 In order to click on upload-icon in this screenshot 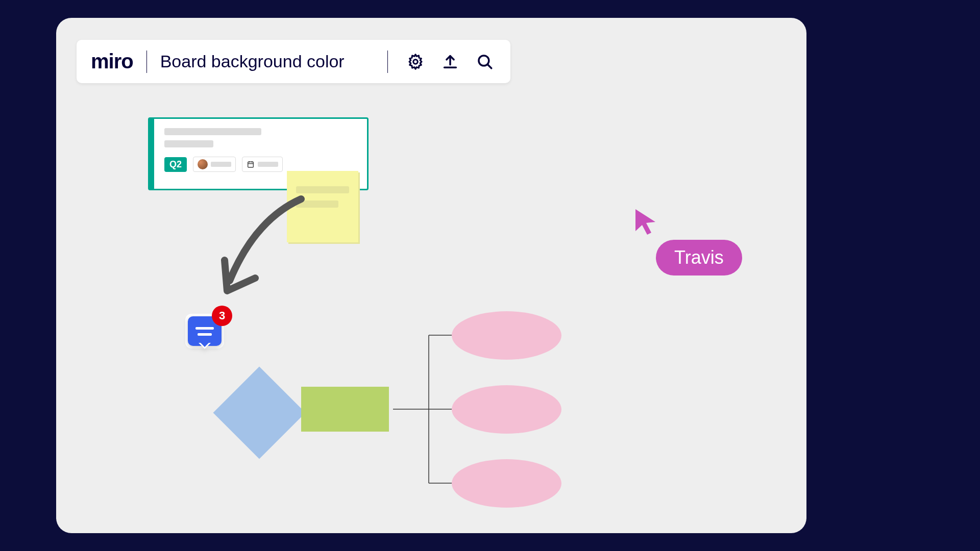, I will do `click(450, 62)`.